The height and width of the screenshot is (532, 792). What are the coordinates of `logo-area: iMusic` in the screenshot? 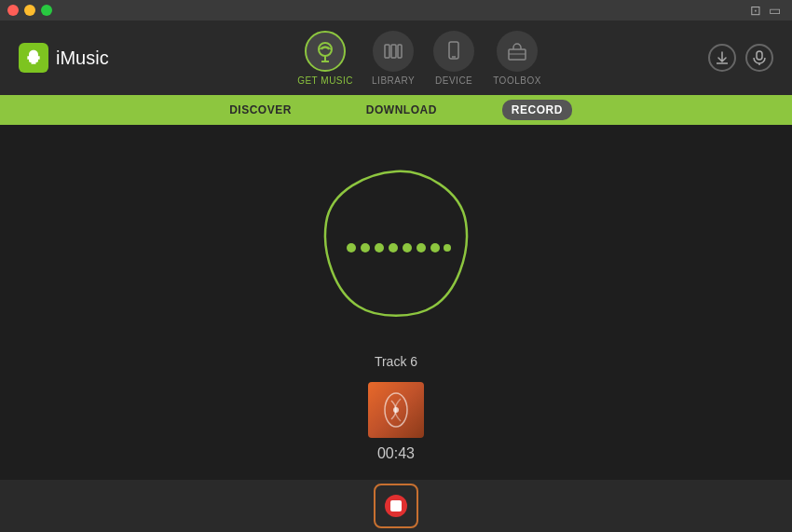 It's located at (79, 58).